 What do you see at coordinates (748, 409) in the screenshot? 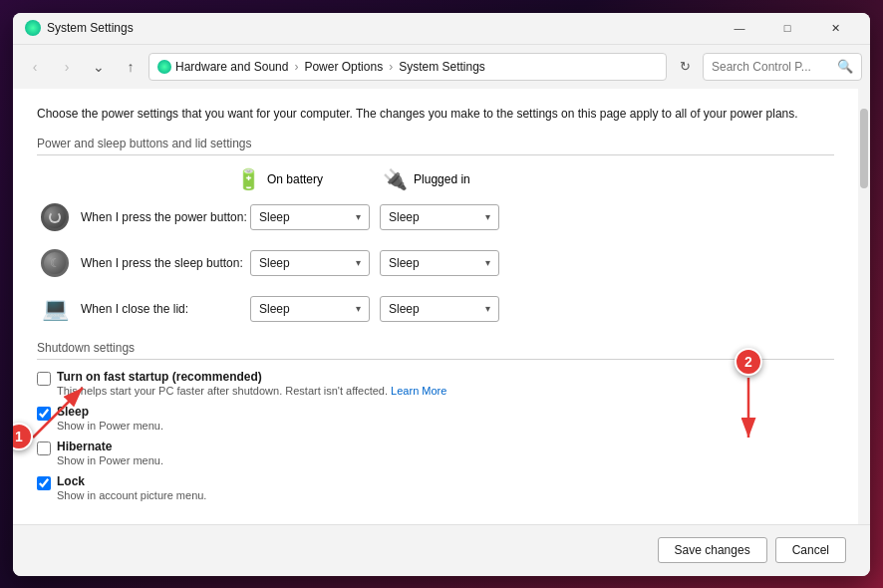
I see `annotation-2: 2` at bounding box center [748, 409].